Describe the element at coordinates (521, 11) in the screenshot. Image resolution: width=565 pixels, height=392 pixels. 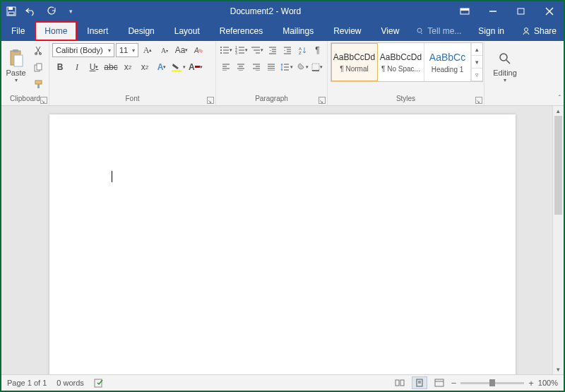
I see `maximize-button` at that location.